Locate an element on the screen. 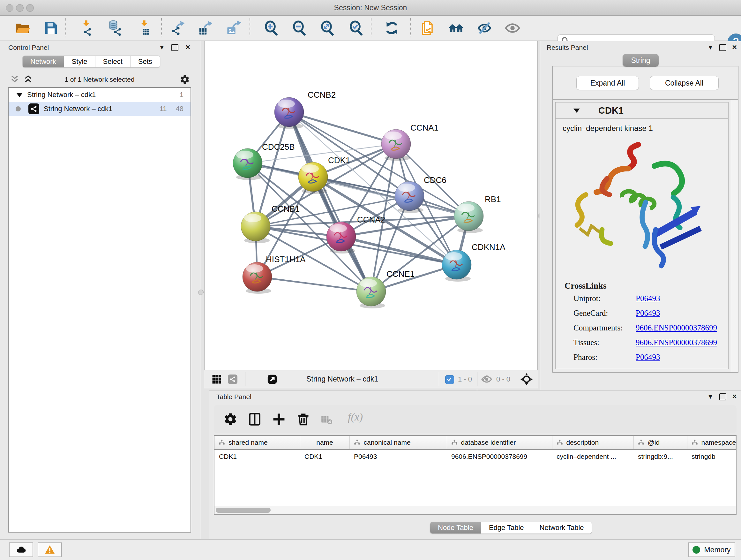 This screenshot has width=741, height=560. function-builder-icon: f(x) is located at coordinates (355, 417).